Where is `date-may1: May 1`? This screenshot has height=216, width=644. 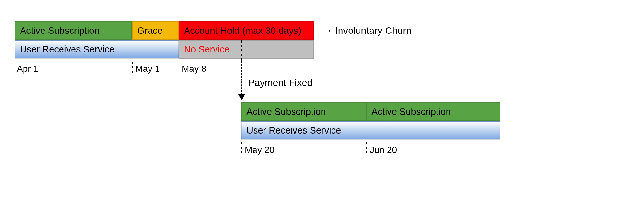 date-may1: May 1 is located at coordinates (148, 69).